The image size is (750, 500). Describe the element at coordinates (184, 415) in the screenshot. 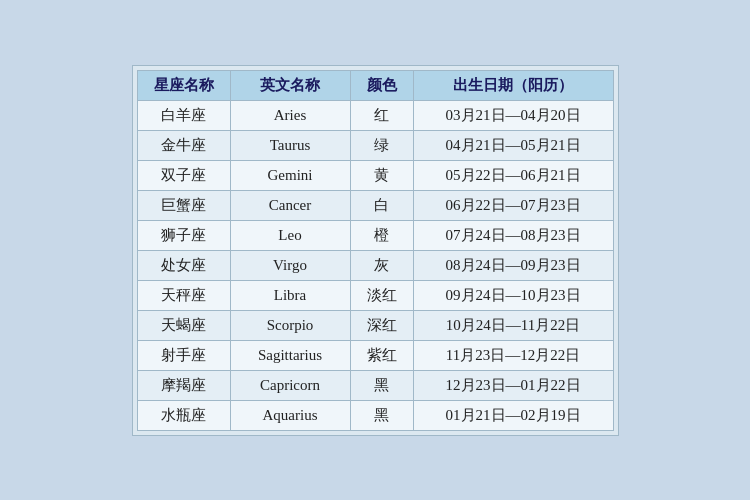

I see `cell-chinese: 水瓶座` at that location.